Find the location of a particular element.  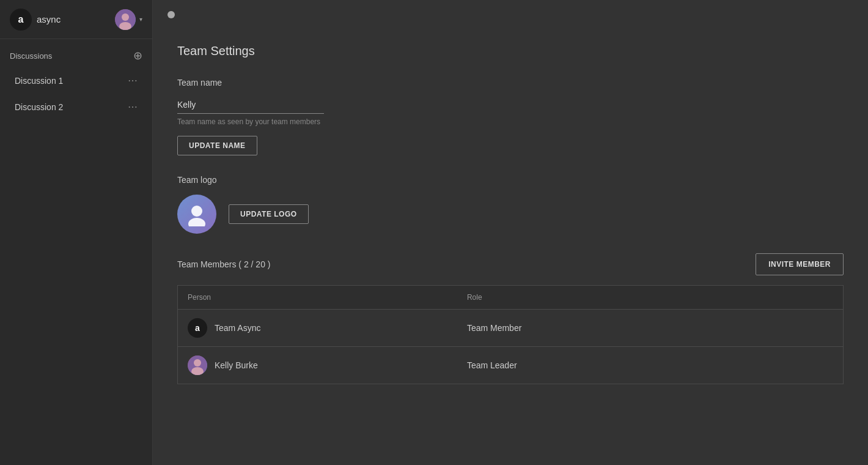

member-role-cell: Team Member is located at coordinates (650, 328).